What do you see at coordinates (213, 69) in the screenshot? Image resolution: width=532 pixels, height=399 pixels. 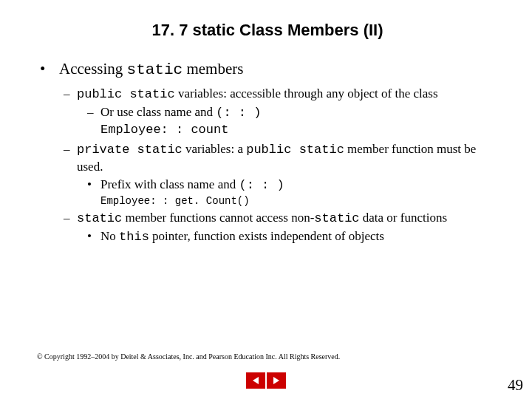 I see `text-frag: members` at bounding box center [213, 69].